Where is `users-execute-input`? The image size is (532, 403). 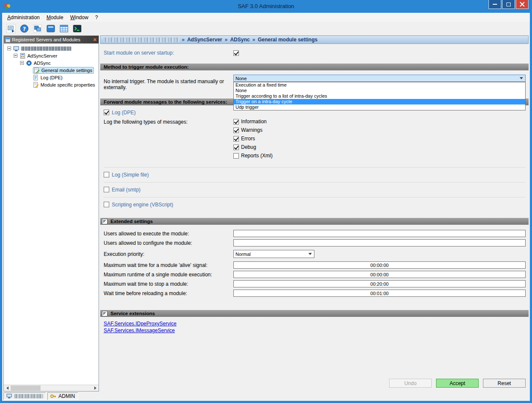
users-execute-input is located at coordinates (380, 234).